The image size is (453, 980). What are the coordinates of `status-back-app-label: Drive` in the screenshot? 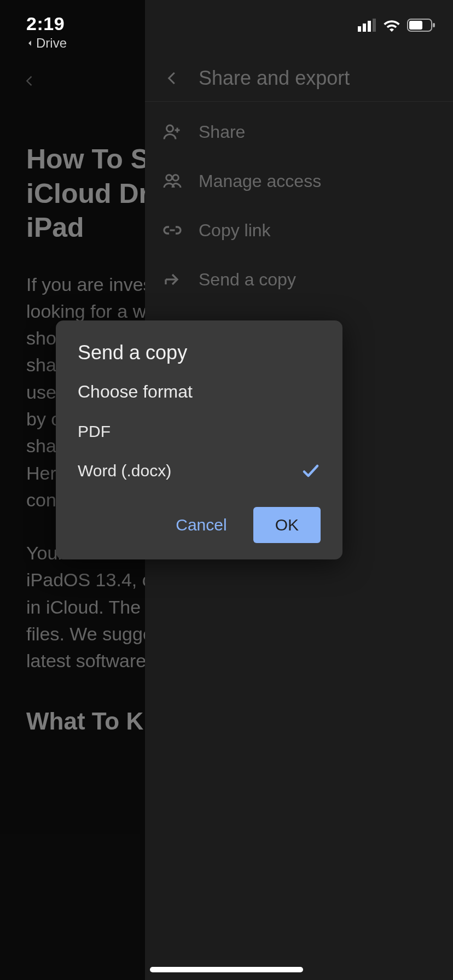 It's located at (51, 43).